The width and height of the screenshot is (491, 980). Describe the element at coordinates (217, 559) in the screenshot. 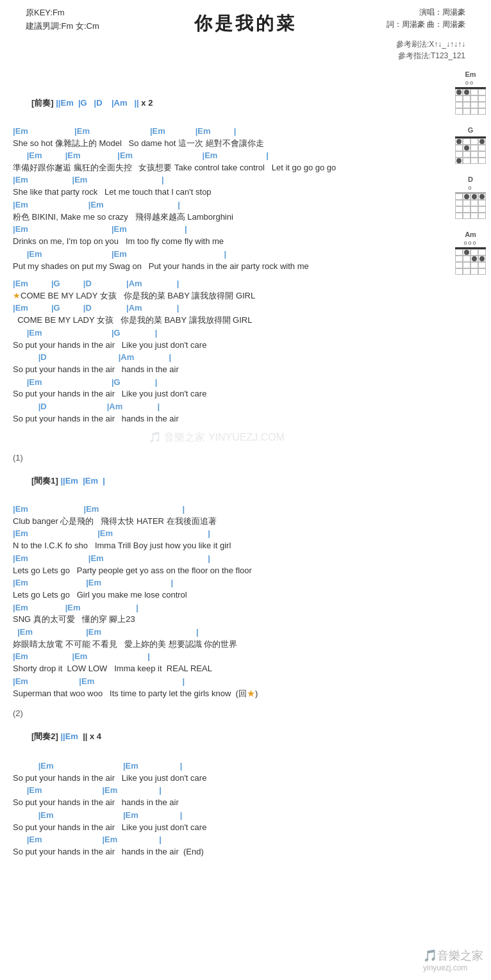

I see `v2-chord-3: |Em |Em |` at that location.